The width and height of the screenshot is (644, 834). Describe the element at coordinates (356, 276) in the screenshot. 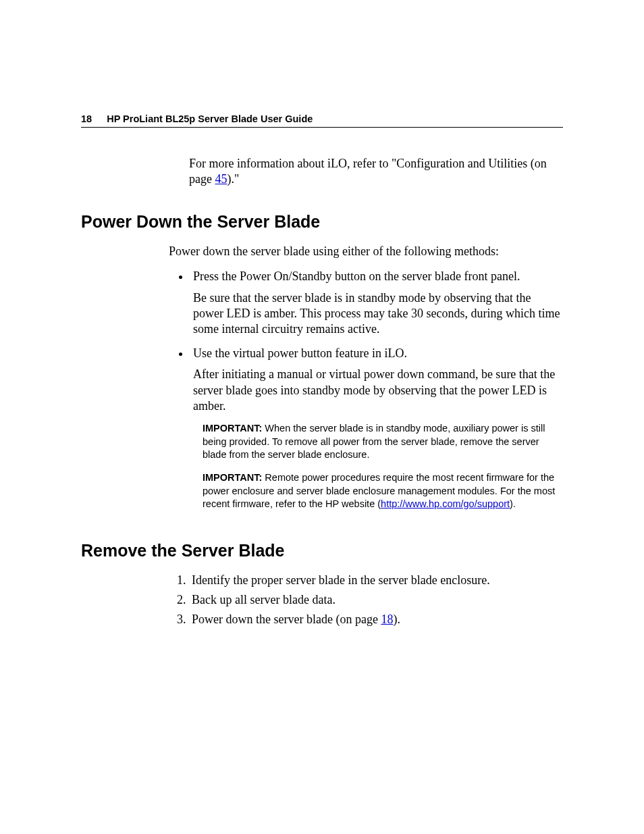

I see `bullet1-text: Press the Power On/Standby button on the…` at that location.